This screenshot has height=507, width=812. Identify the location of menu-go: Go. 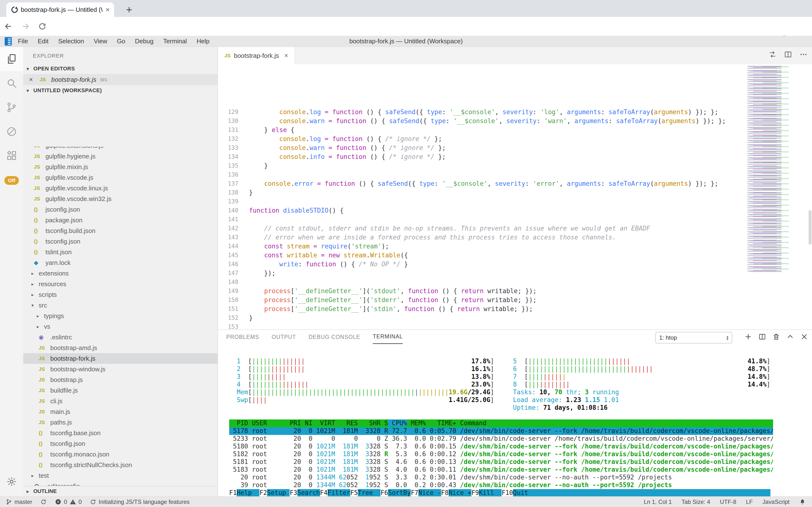
(121, 41).